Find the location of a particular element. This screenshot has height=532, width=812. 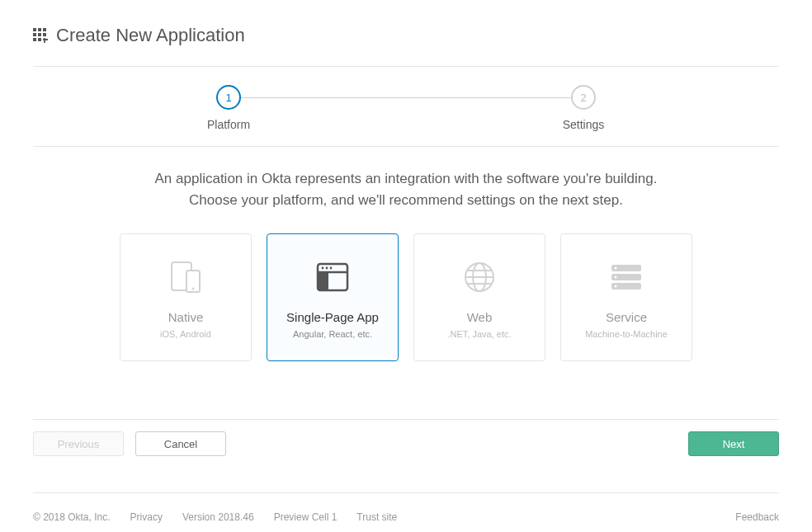

step-settings: 2 Settings is located at coordinates (583, 108).